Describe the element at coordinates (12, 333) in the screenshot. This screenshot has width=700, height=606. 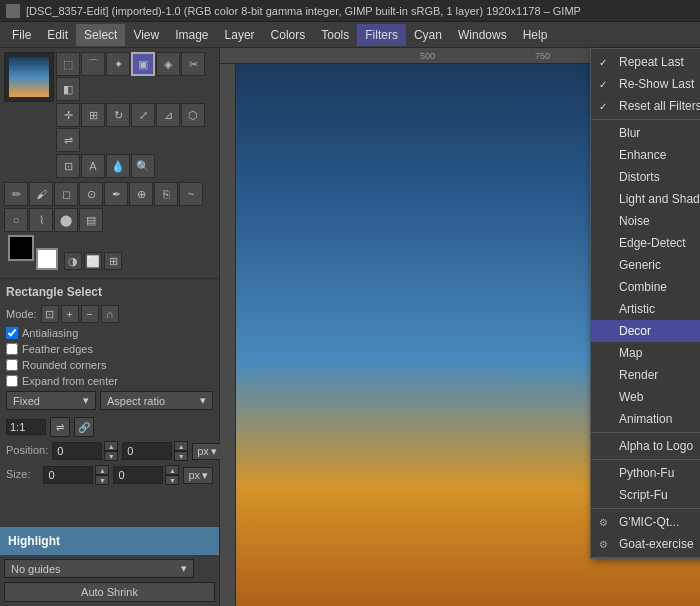
I see `antialiasing-checkbox` at that location.